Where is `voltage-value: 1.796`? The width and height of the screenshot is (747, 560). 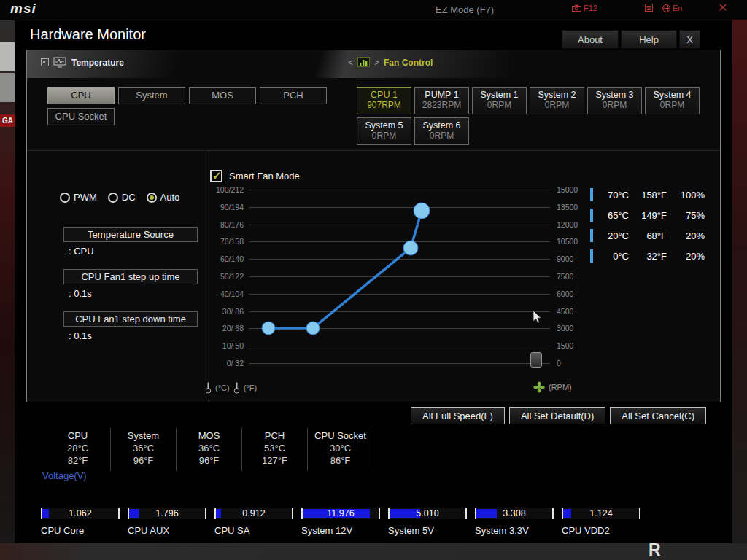
voltage-value: 1.796 is located at coordinates (167, 513).